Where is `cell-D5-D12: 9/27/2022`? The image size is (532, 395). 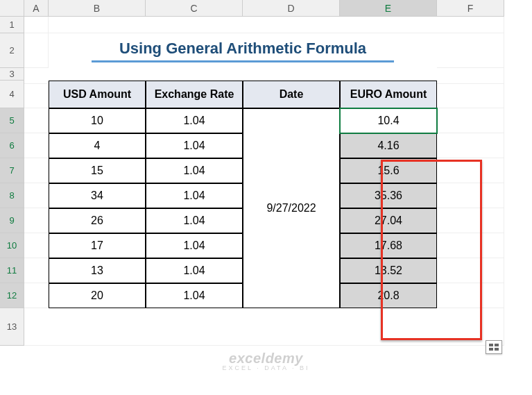
cell-D5-D12: 9/27/2022 is located at coordinates (291, 208).